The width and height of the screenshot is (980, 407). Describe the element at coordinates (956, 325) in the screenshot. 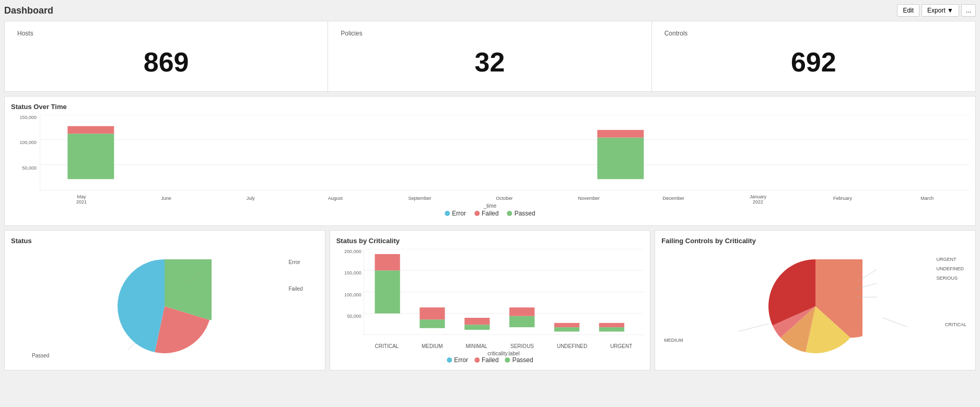

I see `critical-label: CRITICAL` at that location.